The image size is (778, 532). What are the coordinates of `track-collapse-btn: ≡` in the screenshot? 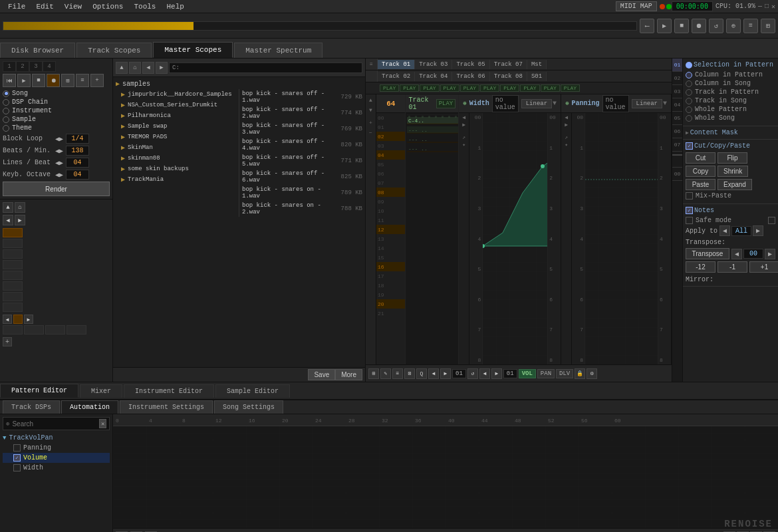 It's located at (372, 64).